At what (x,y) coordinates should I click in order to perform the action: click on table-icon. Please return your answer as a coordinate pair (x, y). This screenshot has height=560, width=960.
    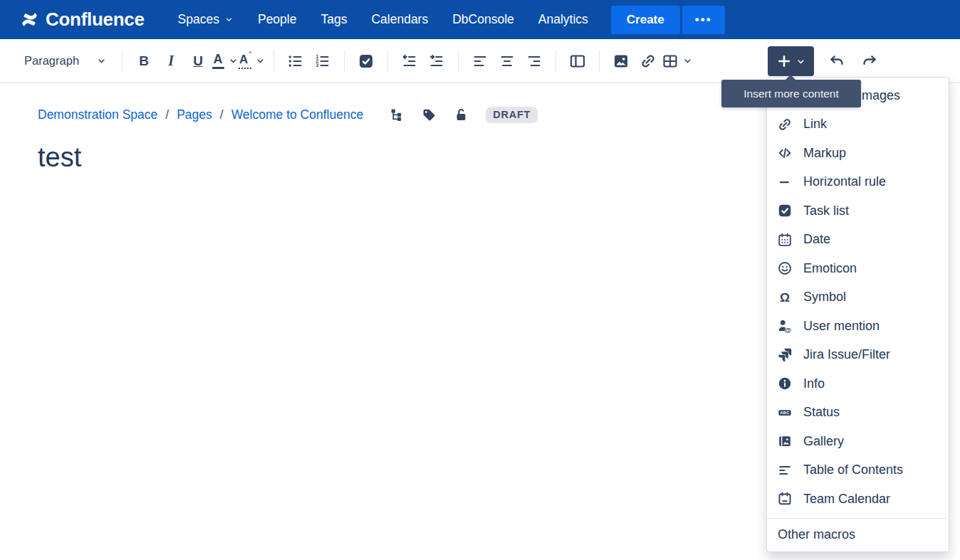
    Looking at the image, I should click on (670, 61).